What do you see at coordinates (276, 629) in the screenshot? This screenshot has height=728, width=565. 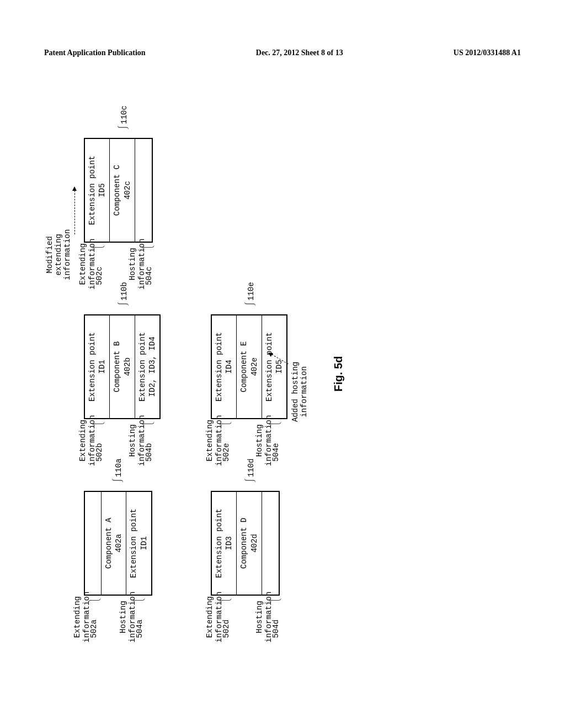 I see `ref-504d: 504d` at bounding box center [276, 629].